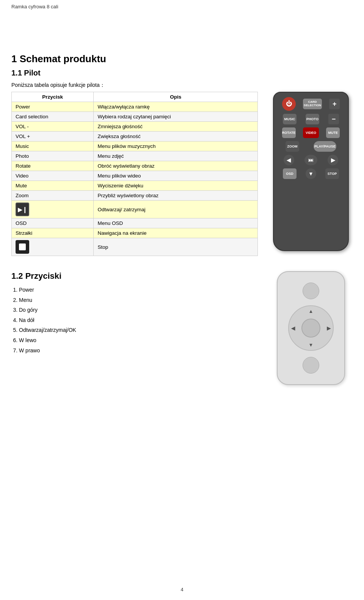 The width and height of the screenshot is (364, 600). I want to click on desc-cell: Stop, so click(176, 247).